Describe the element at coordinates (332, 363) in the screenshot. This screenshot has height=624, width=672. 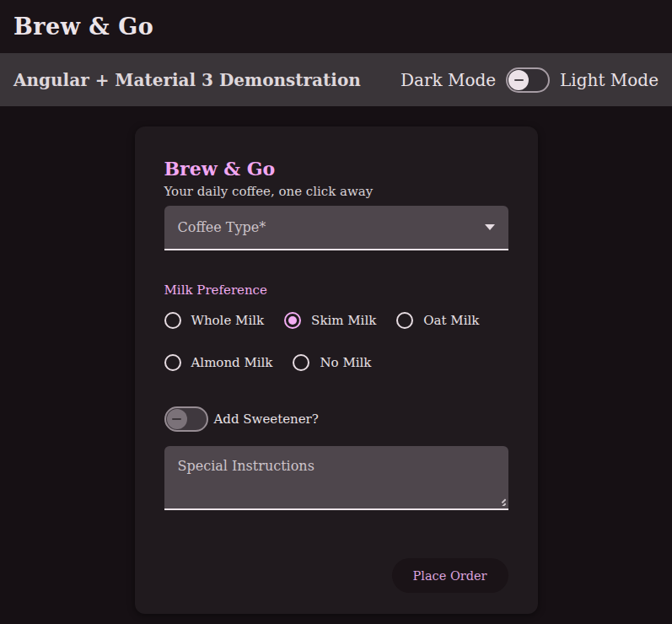
I see `radio-no-milk: No Milk` at that location.